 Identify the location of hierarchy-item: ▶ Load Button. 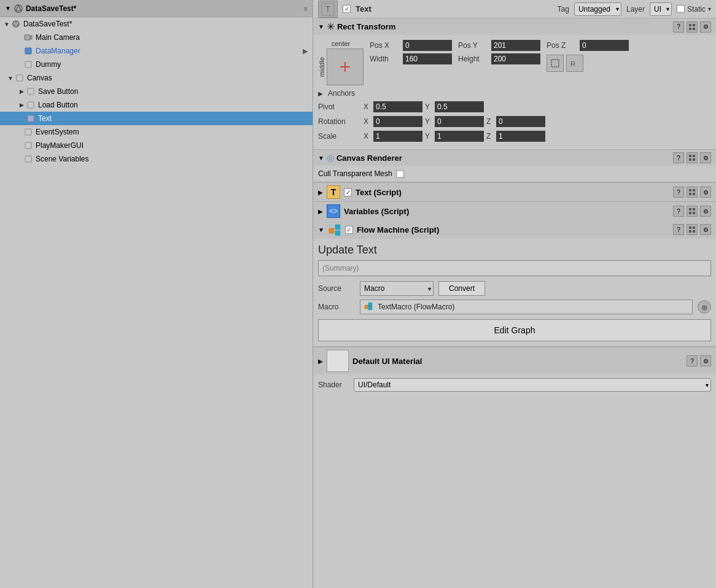
(156, 105).